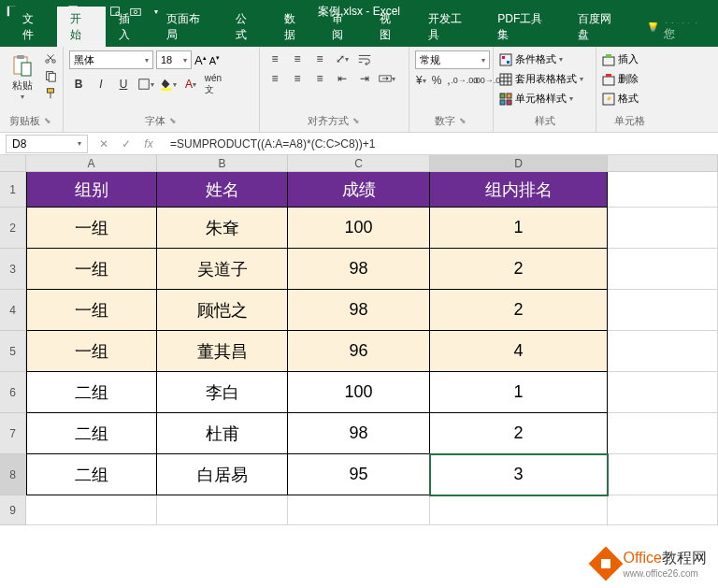 This screenshot has height=588, width=718. What do you see at coordinates (295, 26) in the screenshot?
I see `tab-data: 数据` at bounding box center [295, 26].